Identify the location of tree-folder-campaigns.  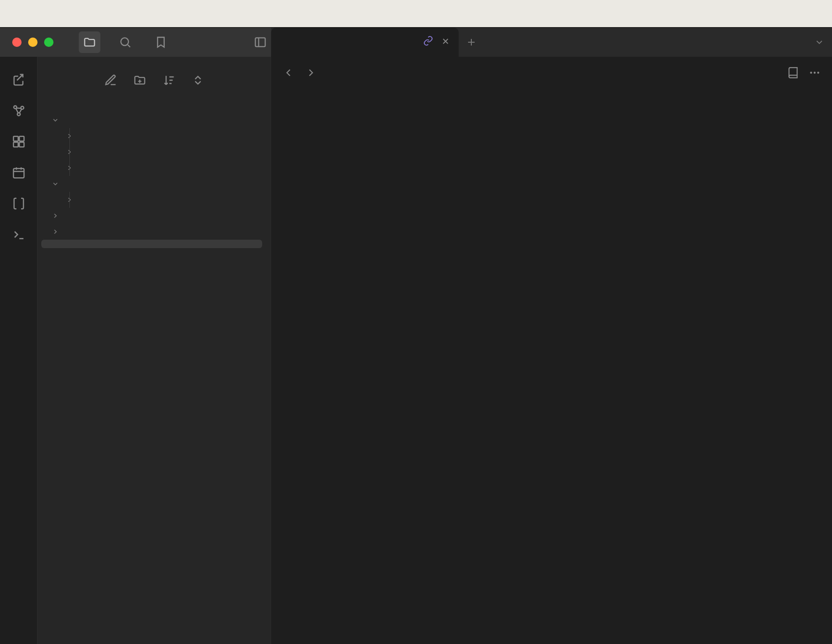
(152, 136).